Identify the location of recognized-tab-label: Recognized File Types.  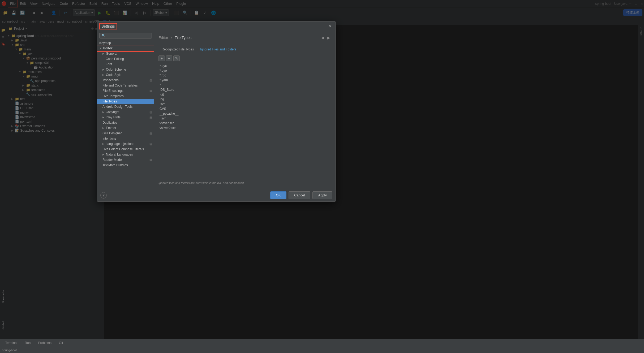
(178, 49).